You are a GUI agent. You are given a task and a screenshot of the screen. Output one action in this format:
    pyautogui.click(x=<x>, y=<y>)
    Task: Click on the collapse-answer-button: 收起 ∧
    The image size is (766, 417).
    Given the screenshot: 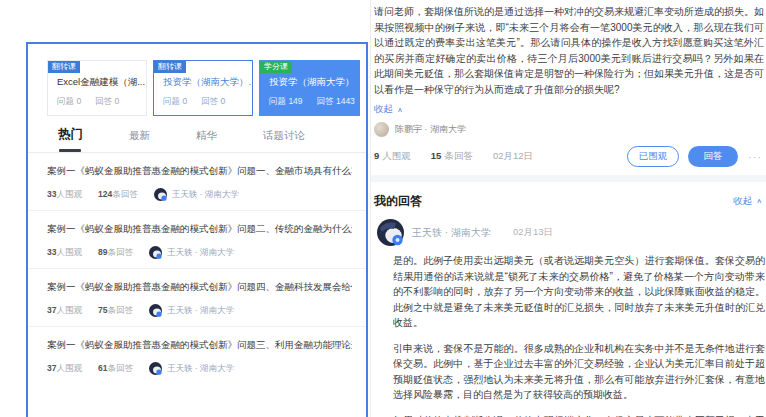 What is the action you would take?
    pyautogui.click(x=748, y=202)
    